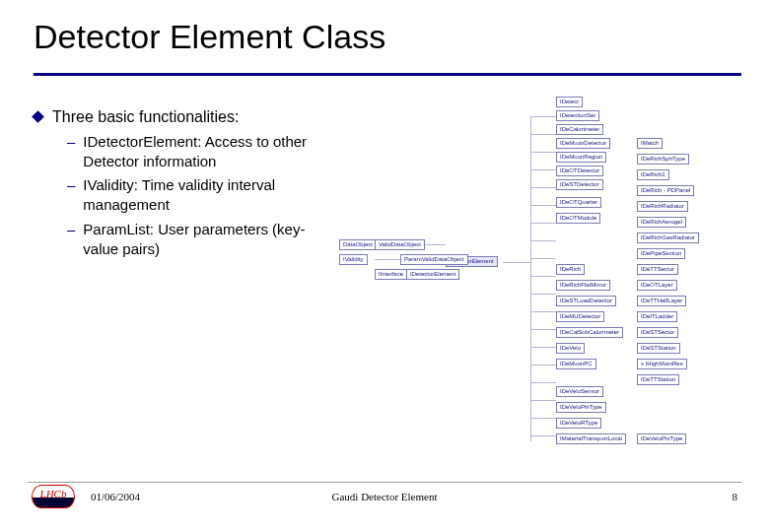  What do you see at coordinates (653, 175) in the screenshot?
I see `diagram-node: IDeRich1` at bounding box center [653, 175].